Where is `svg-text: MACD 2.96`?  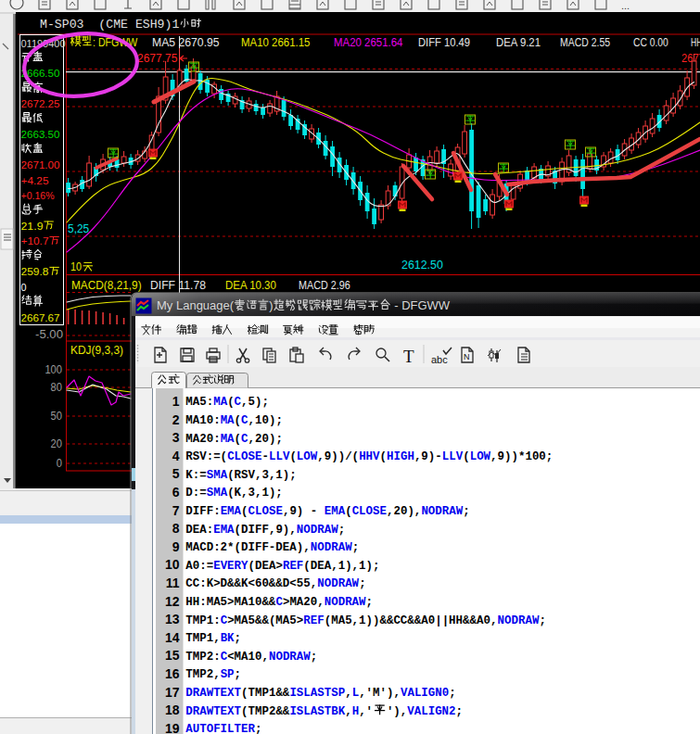 svg-text: MACD 2.96 is located at coordinates (325, 285).